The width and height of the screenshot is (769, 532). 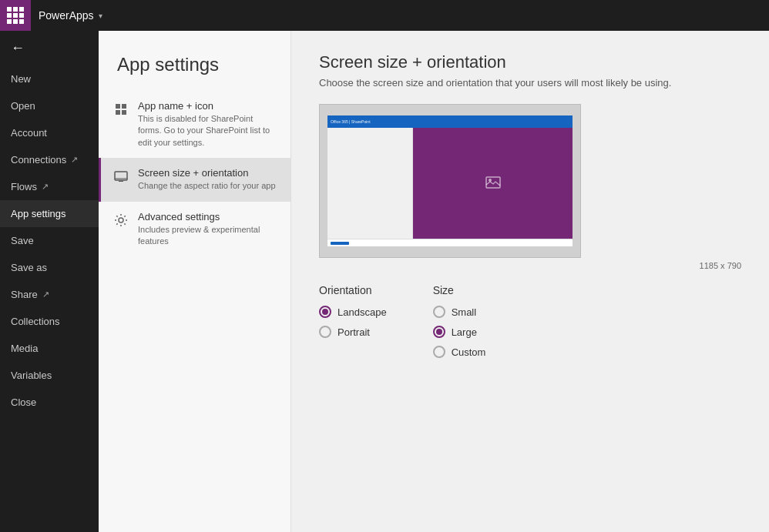 I want to click on landscape-radio, so click(x=325, y=312).